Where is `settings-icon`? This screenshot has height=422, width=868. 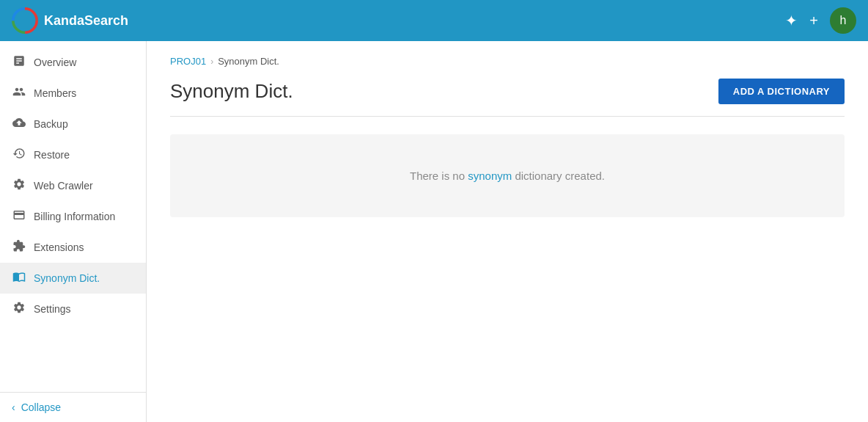
settings-icon is located at coordinates (19, 309).